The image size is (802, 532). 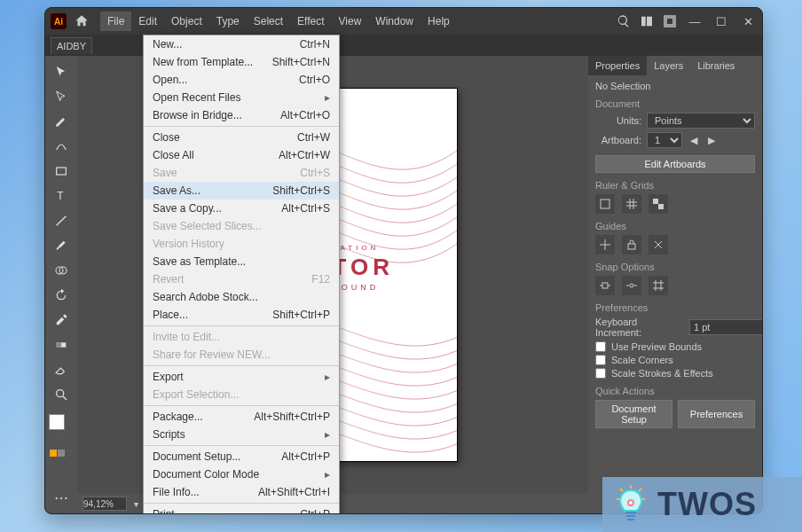 I want to click on file-menu-item: Package...Alt+Shift+Ctrl+P, so click(x=241, y=417).